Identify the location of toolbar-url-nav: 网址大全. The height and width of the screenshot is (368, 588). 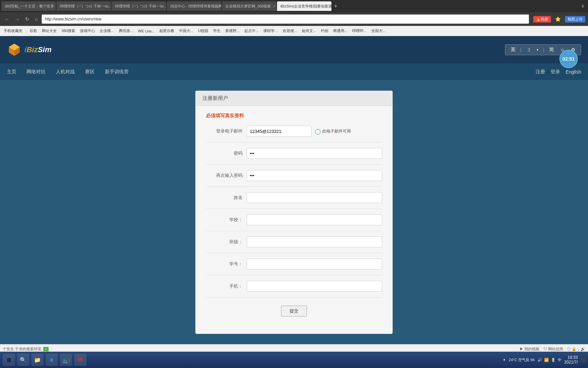
(49, 31).